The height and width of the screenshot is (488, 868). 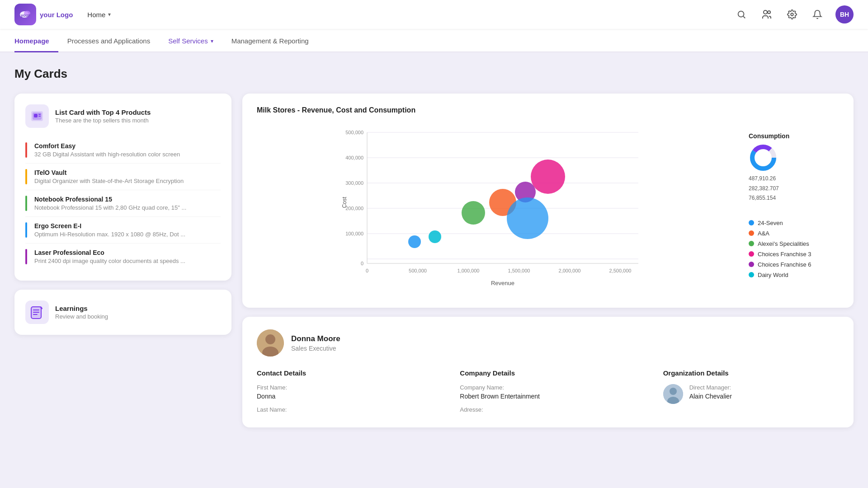 I want to click on tab-management: Management & Reporting, so click(x=270, y=45).